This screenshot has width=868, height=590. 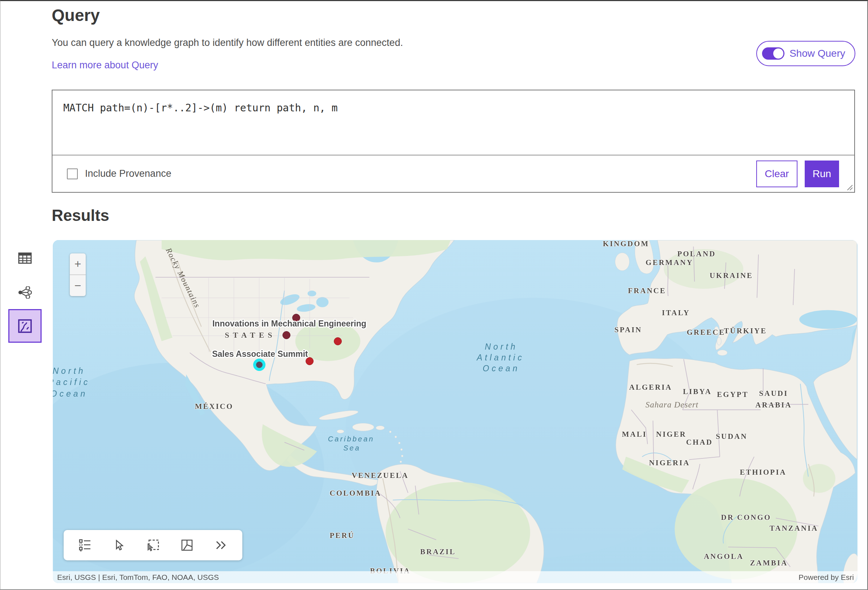 I want to click on map-label-egypt: EGYPT, so click(x=732, y=395).